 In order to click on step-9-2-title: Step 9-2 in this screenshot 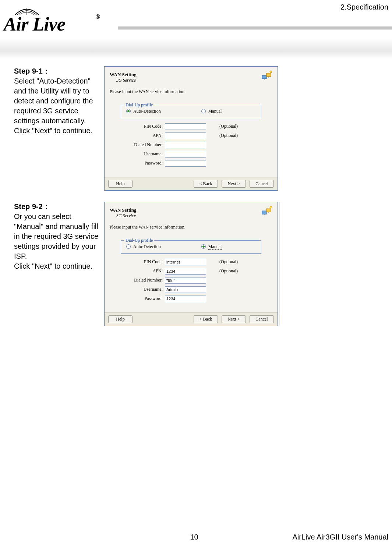, I will do `click(28, 206)`.